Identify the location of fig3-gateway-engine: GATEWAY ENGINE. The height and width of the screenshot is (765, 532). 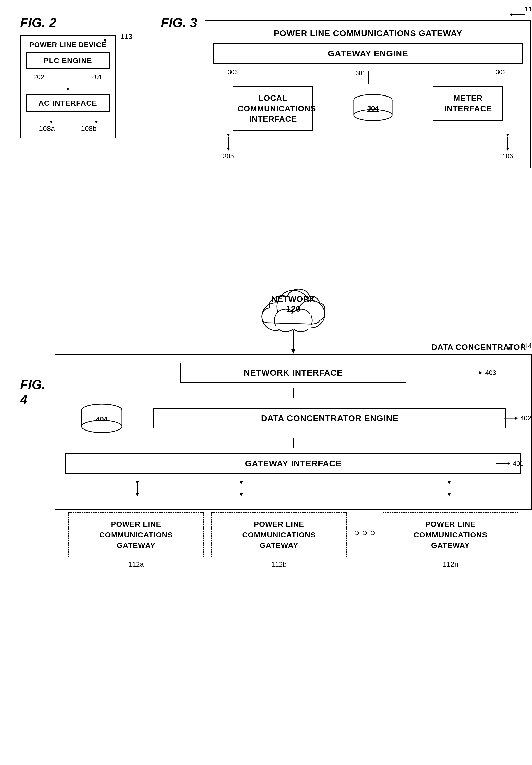
(368, 53).